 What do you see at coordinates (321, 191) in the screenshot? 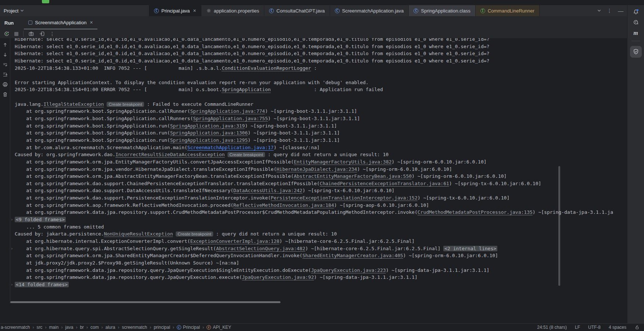
I see `console-line: at org.springframework.dao.support.DataA…` at bounding box center [321, 191].